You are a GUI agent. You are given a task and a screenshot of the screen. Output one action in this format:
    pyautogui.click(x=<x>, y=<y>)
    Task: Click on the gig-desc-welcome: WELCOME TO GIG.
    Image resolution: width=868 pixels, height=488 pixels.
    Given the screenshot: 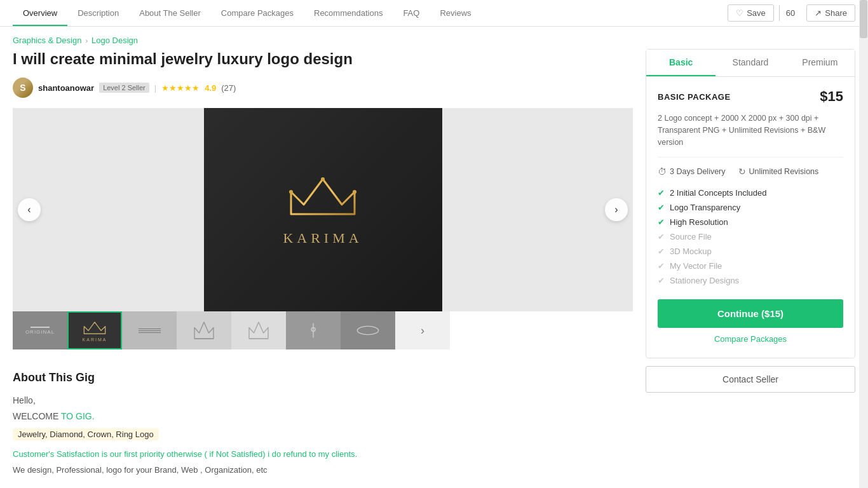 What is the action you would take?
    pyautogui.click(x=323, y=416)
    